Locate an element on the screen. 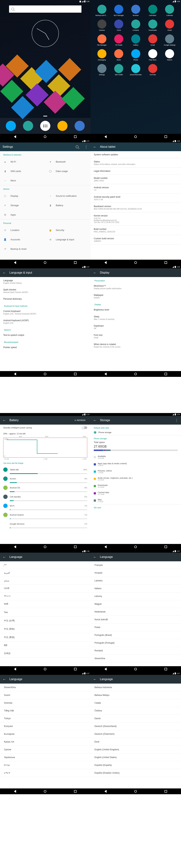  language-option: Português (Brasil) is located at coordinates (135, 636).